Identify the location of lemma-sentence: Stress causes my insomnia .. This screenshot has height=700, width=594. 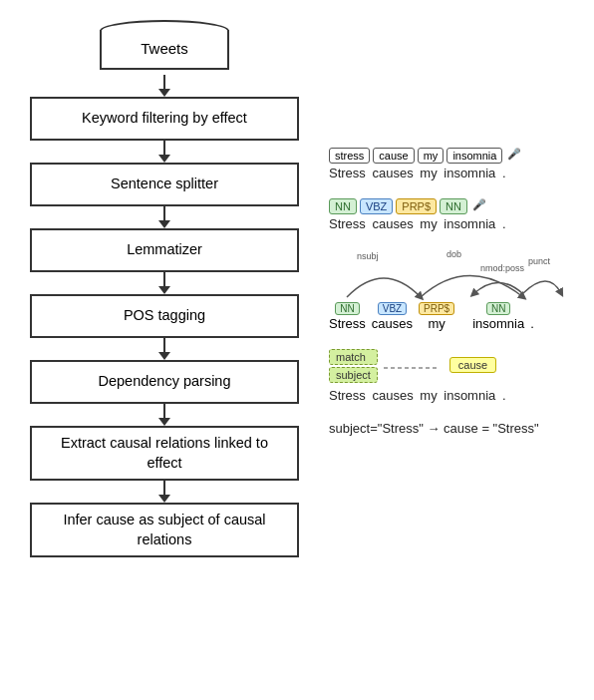
(456, 174).